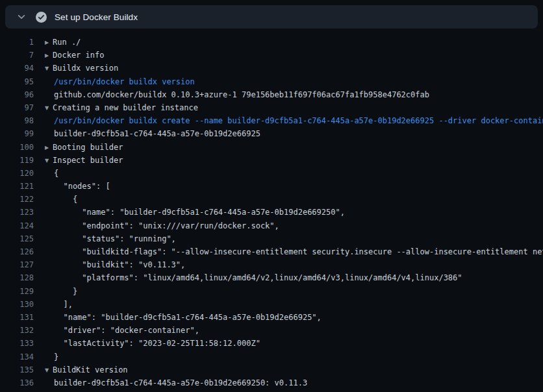 The image size is (543, 392). Describe the element at coordinates (272, 239) in the screenshot. I see `log-row: 125 "status": "running",` at that location.